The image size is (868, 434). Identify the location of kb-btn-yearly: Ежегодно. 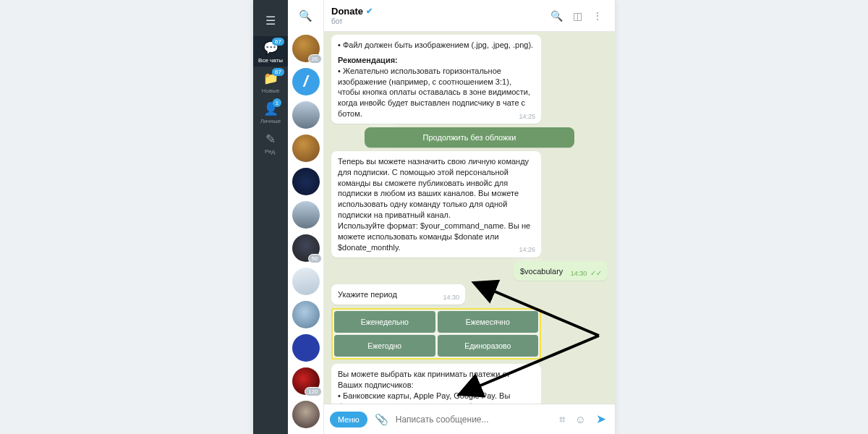
(385, 346).